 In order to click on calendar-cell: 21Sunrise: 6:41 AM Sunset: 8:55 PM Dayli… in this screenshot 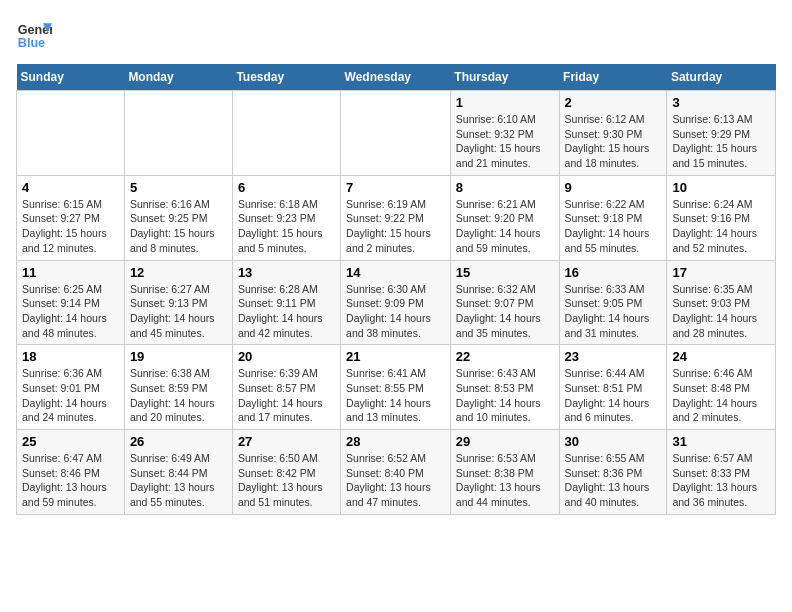, I will do `click(396, 388)`.